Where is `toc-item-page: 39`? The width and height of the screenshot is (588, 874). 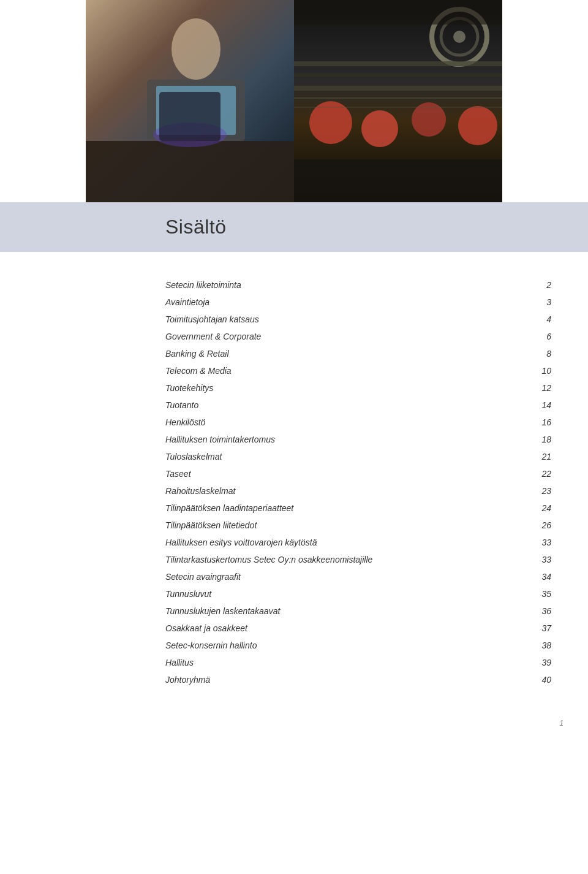
toc-item-page: 39 is located at coordinates (539, 663).